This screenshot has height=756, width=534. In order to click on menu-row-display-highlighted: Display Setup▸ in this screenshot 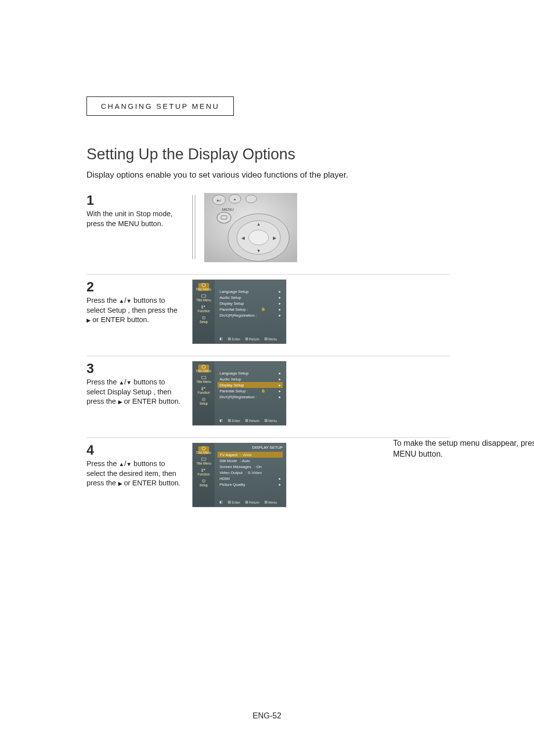, I will do `click(250, 385)`.